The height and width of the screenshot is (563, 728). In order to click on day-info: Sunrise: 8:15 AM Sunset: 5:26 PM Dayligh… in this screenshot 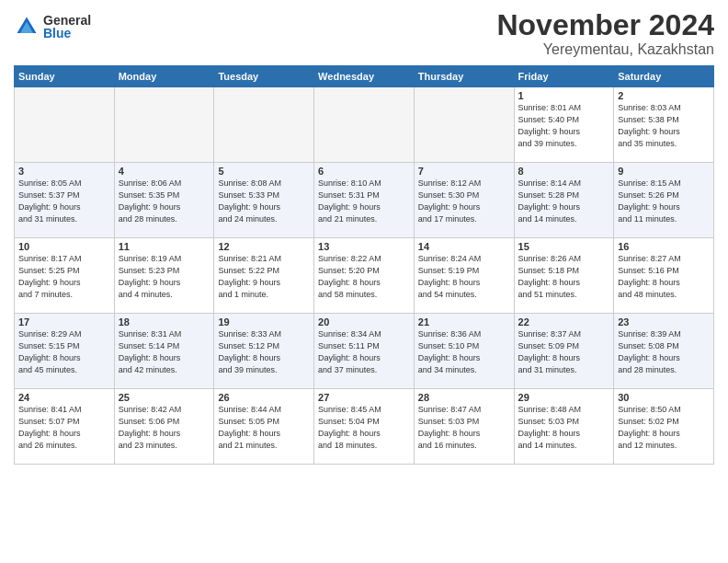, I will do `click(664, 201)`.